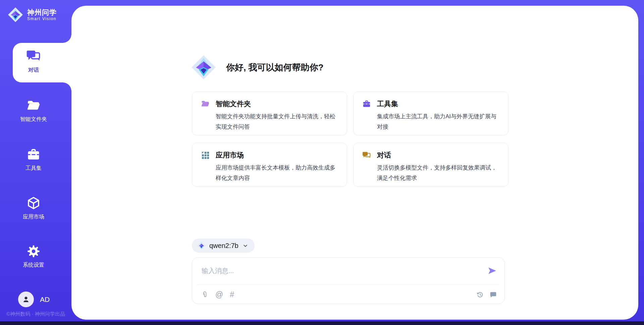 This screenshot has height=325, width=644. I want to click on sidebar-item-settings: 系统设置, so click(34, 257).